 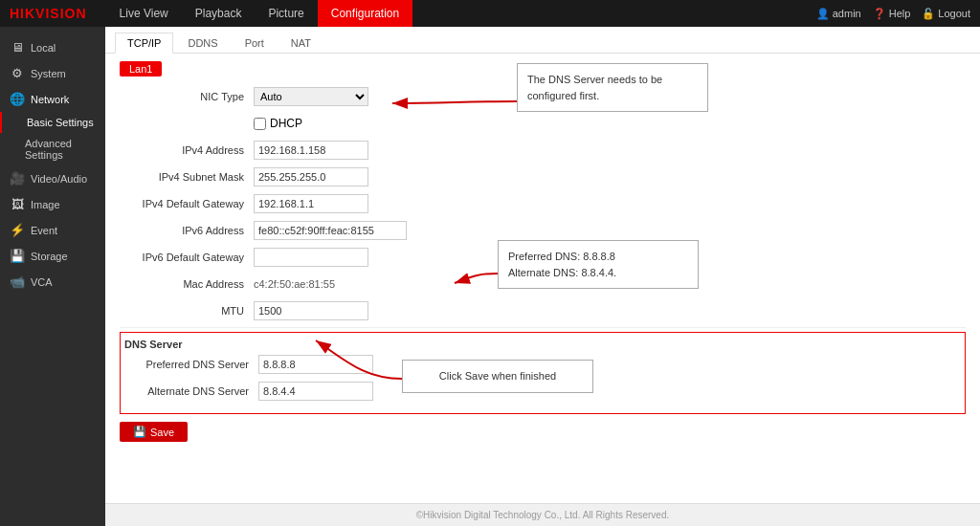 What do you see at coordinates (285, 13) in the screenshot?
I see `nav-picture: Picture` at bounding box center [285, 13].